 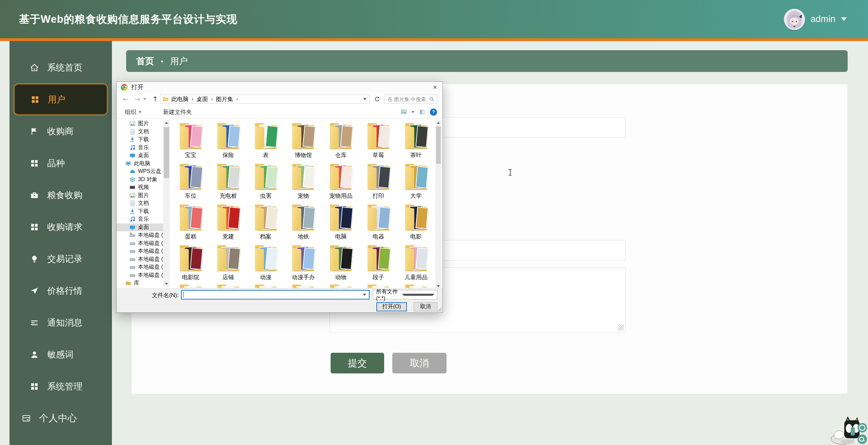 I want to click on preview-pane-icon, so click(x=422, y=112).